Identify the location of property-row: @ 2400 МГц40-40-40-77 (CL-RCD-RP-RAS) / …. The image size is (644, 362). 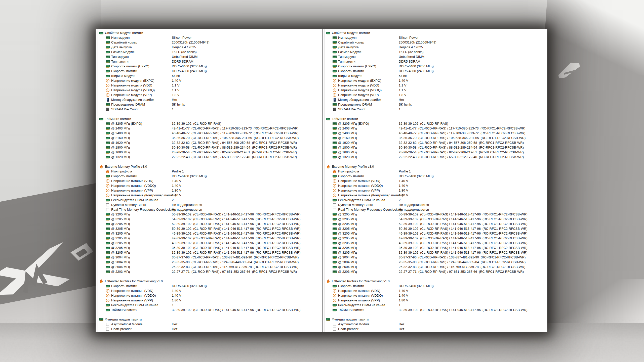
(436, 133).